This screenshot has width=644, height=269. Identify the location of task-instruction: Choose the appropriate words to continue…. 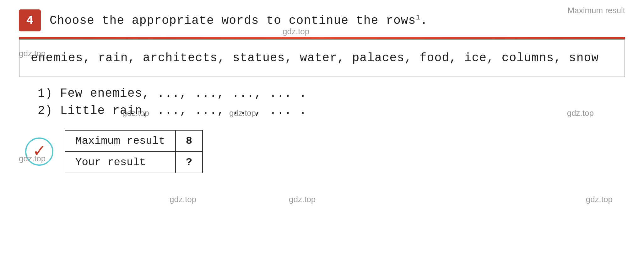
(239, 21).